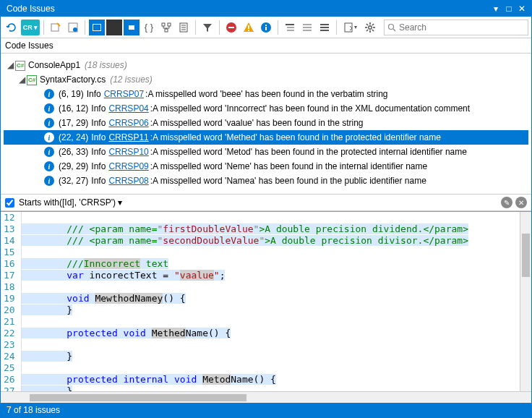 The image size is (532, 418). I want to click on code-line: ///Inncorrect text, so click(270, 264).